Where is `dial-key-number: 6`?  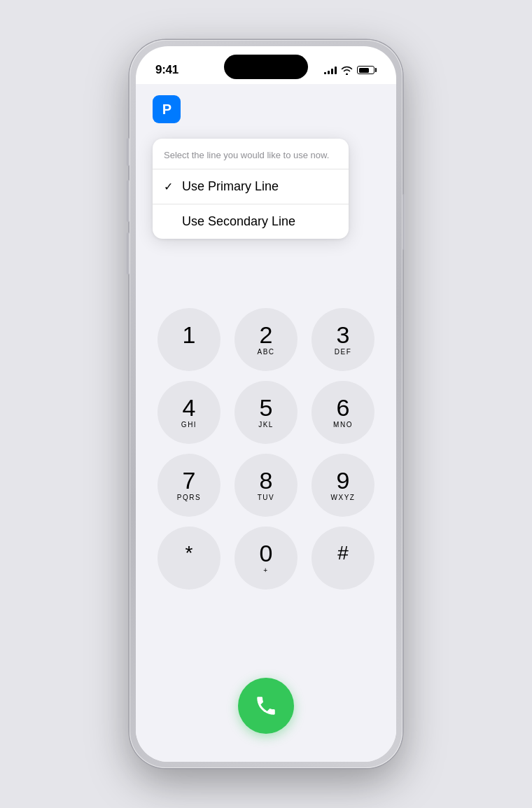 dial-key-number: 6 is located at coordinates (343, 408).